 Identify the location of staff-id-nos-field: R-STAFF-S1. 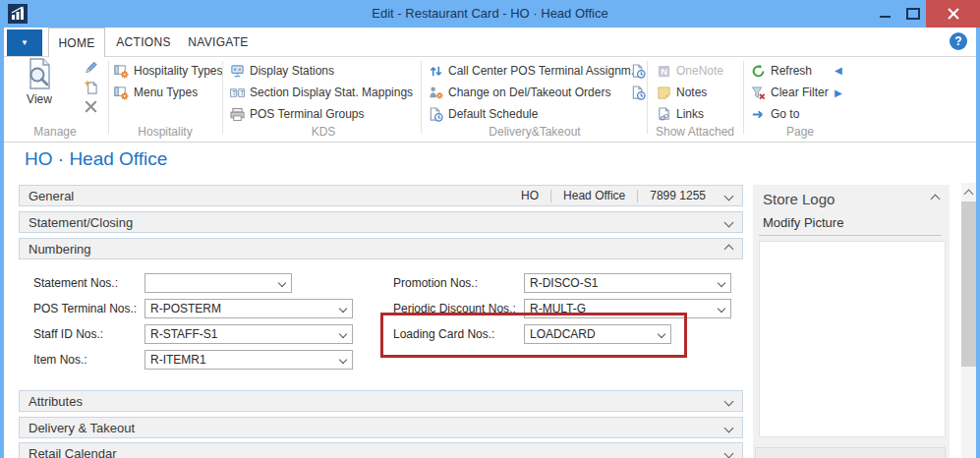
(249, 334).